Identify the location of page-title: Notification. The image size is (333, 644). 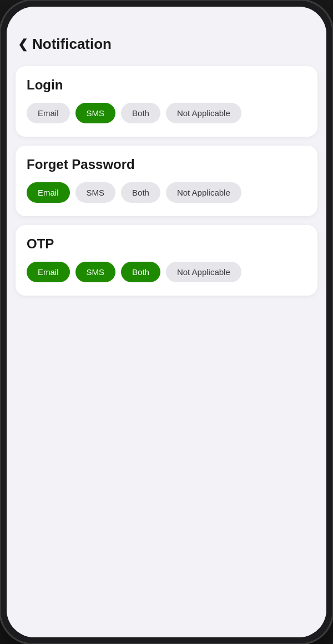
(72, 44).